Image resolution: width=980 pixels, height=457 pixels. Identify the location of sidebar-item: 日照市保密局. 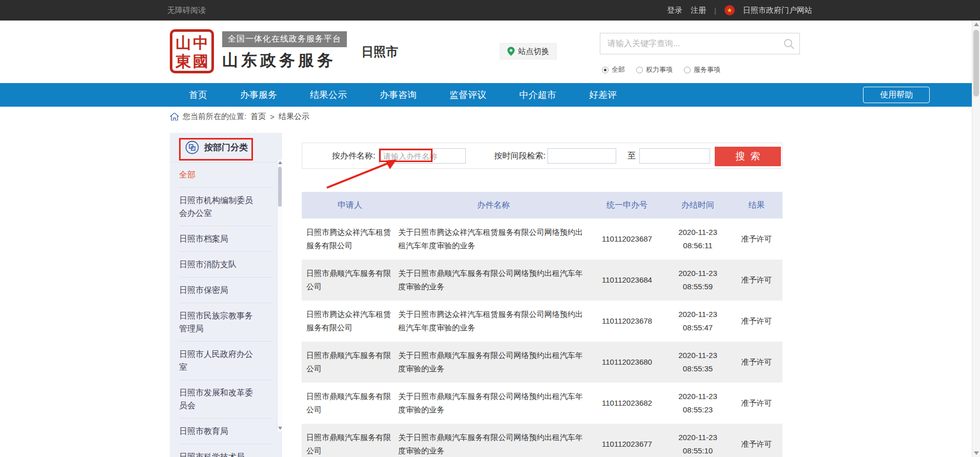
(226, 290).